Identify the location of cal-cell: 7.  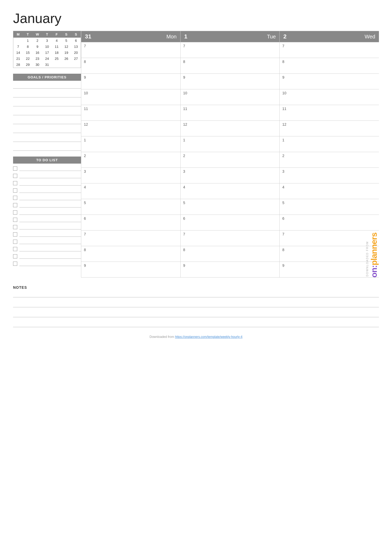
(18, 47).